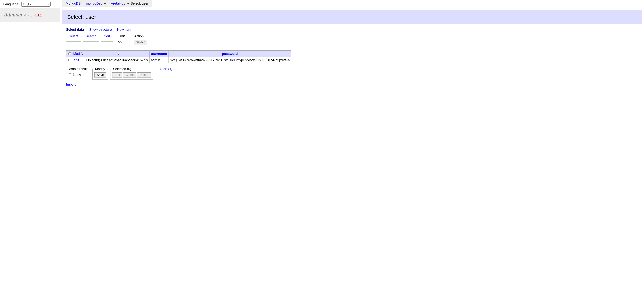 The height and width of the screenshot is (308, 644). I want to click on whole-result-checkbox, so click(70, 75).